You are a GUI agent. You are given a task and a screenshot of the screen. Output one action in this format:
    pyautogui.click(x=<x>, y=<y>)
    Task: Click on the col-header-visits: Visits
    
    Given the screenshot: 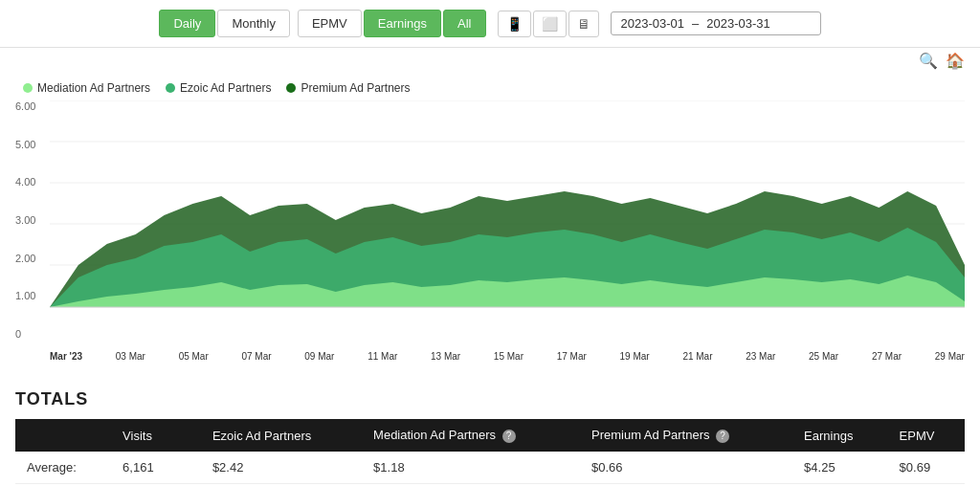 What is the action you would take?
    pyautogui.click(x=156, y=435)
    